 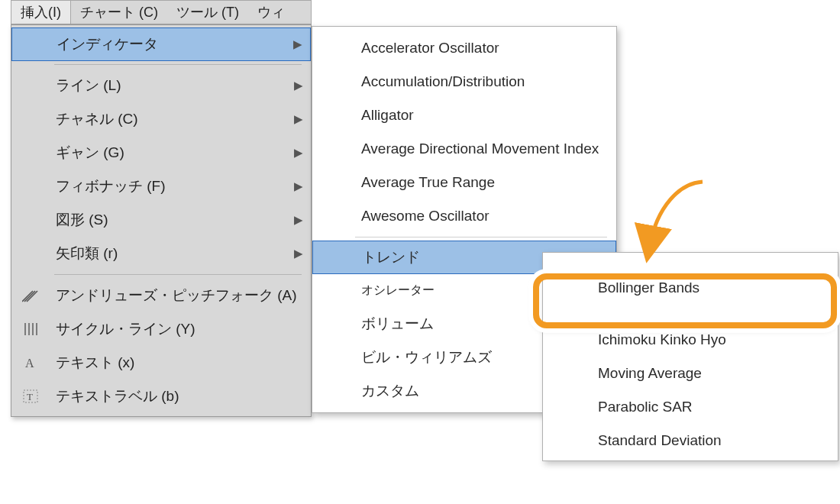 What do you see at coordinates (464, 48) in the screenshot?
I see `menu-item-accelerator-oscillator: Accelerator Oscillator` at bounding box center [464, 48].